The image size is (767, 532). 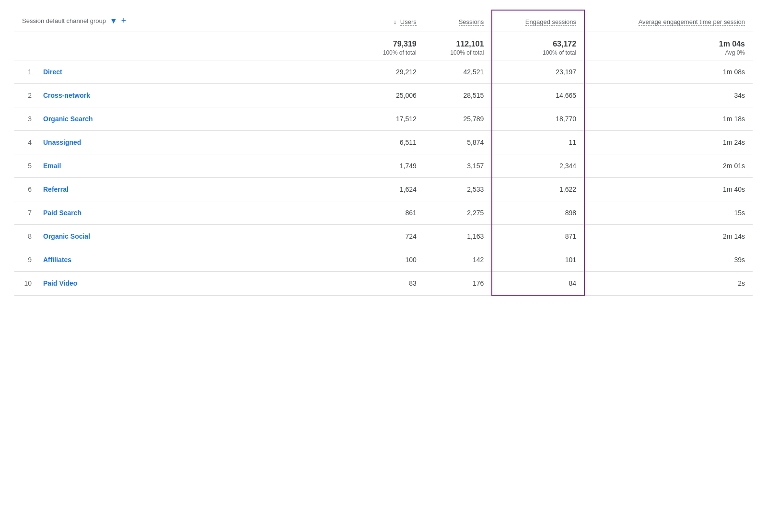 I want to click on dimension-header: Session default channel group ▼ +, so click(x=186, y=21).